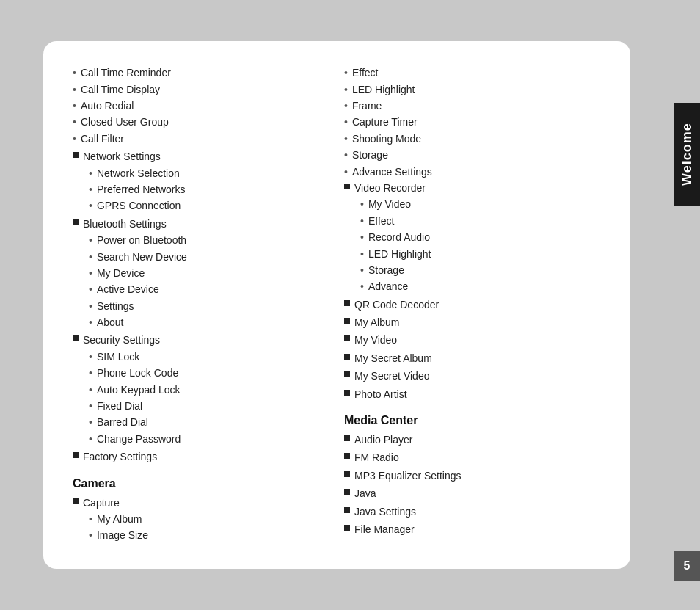 This screenshot has height=610, width=700. Describe the element at coordinates (473, 376) in the screenshot. I see `list-item: My Secret Video` at that location.